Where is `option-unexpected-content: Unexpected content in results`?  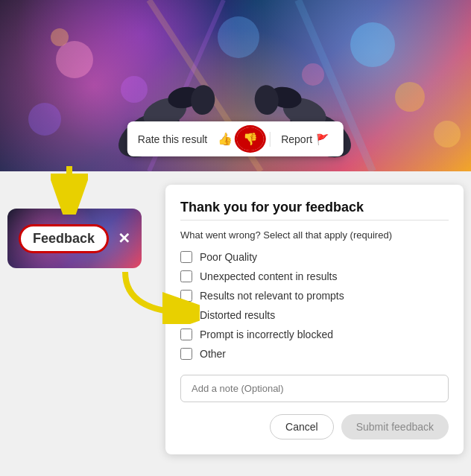
option-unexpected-content: Unexpected content in results is located at coordinates (314, 276).